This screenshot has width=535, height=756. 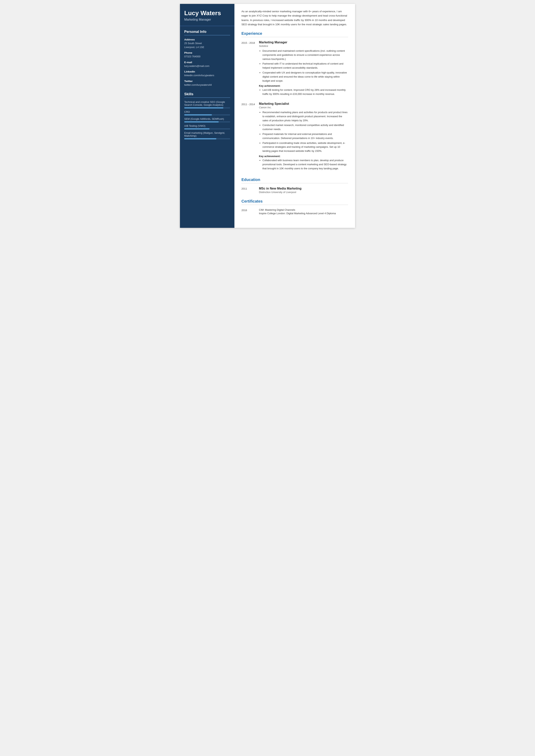 I want to click on education-title: Education, so click(x=295, y=180).